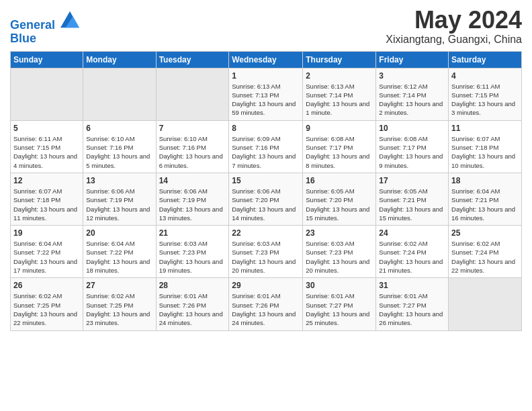  I want to click on day-number: 8, so click(266, 128).